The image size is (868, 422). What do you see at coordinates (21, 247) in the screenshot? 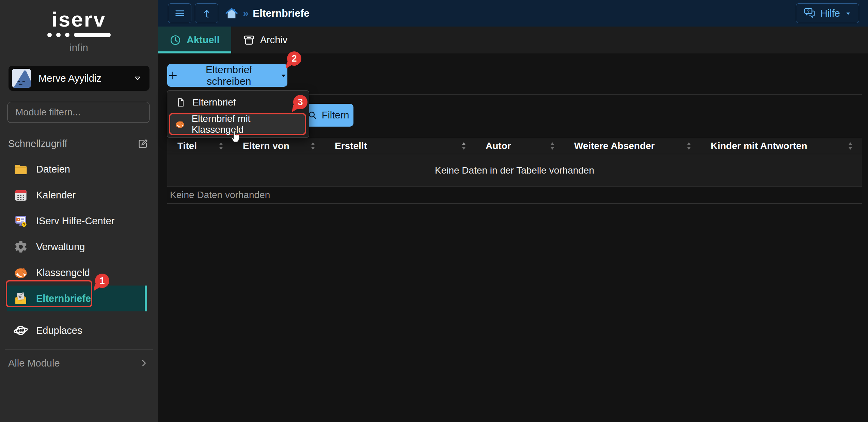
I see `gear-icon` at bounding box center [21, 247].